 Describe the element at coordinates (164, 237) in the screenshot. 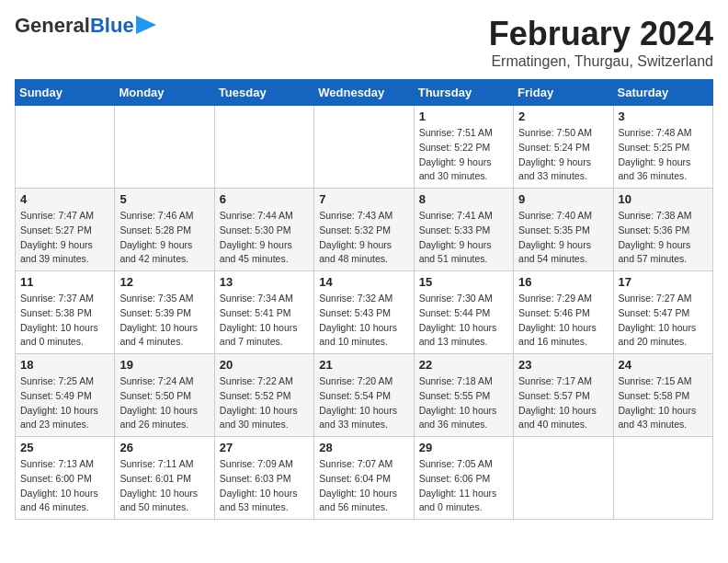

I see `day-info: Sunrise: 7:46 AM Sunset: 5:28 PM Dayligh…` at that location.